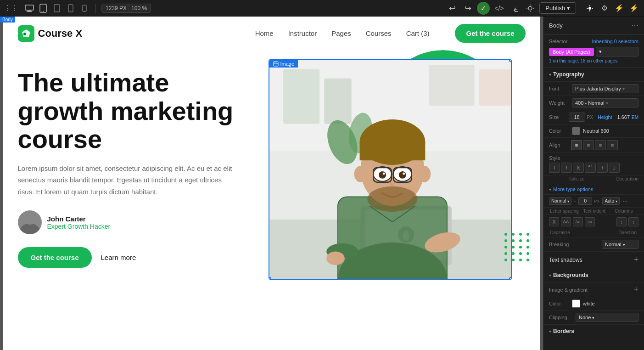 The image size is (644, 350). What do you see at coordinates (559, 145) in the screenshot?
I see `align-label: Align` at bounding box center [559, 145].